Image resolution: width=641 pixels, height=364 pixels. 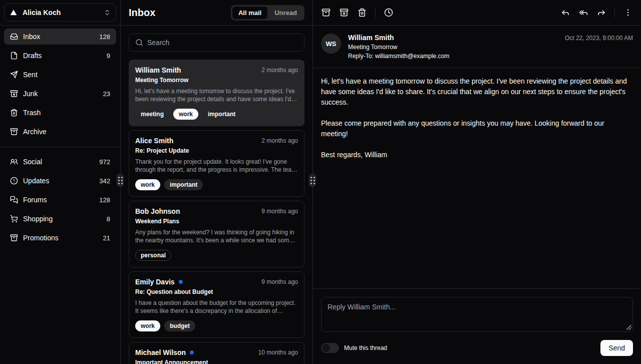 I want to click on mail-body-paragraph: Please come prepared with any questions …, so click(x=477, y=129).